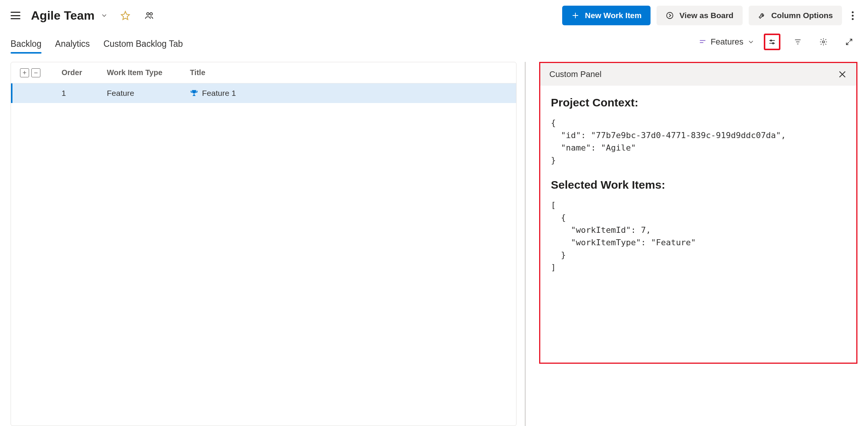 This screenshot has height=426, width=868. I want to click on tab-row: Backlog Analytics Custom Backlog Tab Fea…, so click(434, 42).